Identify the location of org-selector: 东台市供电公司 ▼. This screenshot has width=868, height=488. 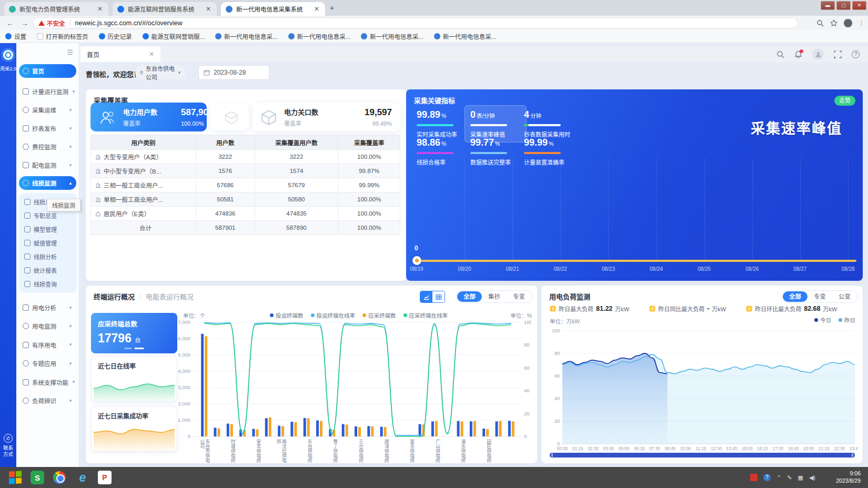
(160, 73).